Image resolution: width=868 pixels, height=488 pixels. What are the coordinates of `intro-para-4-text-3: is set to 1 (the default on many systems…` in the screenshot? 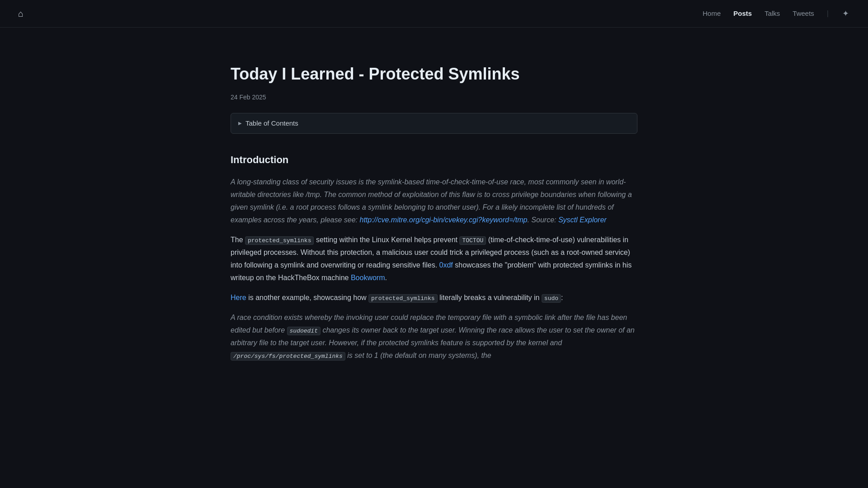 It's located at (419, 355).